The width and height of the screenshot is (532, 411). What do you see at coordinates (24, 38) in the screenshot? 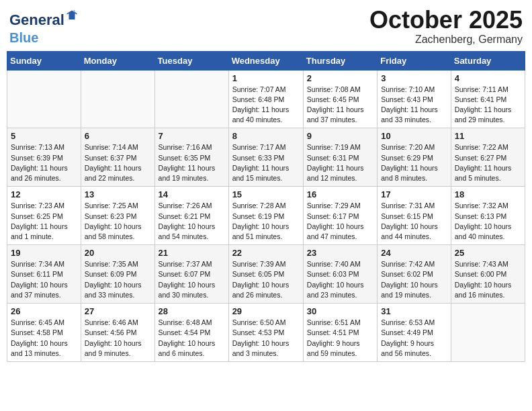
I see `logo-text-blue: Blue` at bounding box center [24, 38].